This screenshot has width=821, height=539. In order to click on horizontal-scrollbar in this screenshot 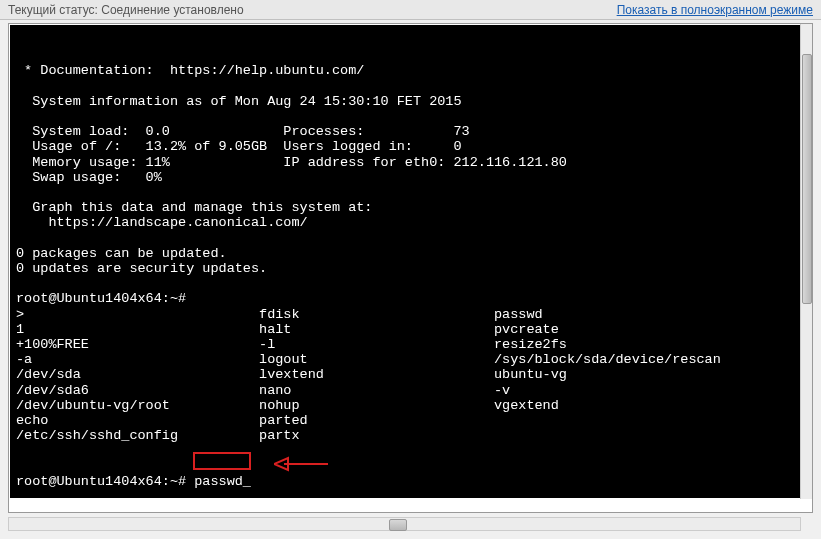, I will do `click(404, 524)`.